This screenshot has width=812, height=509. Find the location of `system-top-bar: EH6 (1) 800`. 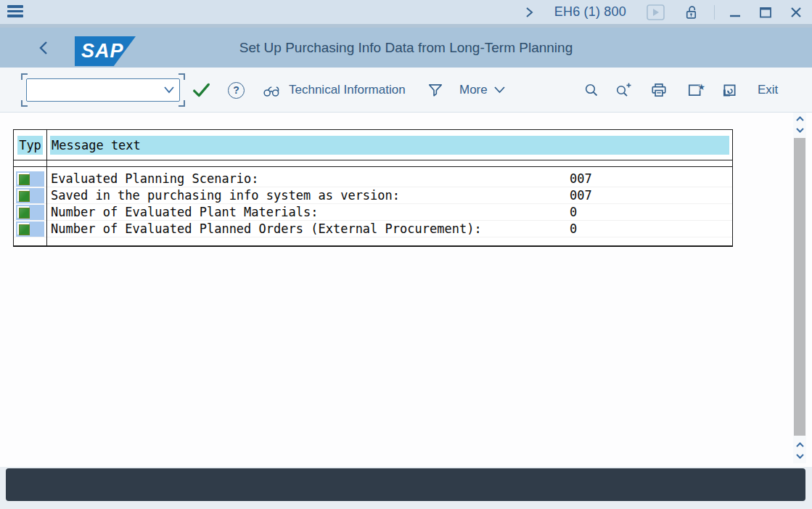

system-top-bar: EH6 (1) 800 is located at coordinates (406, 12).